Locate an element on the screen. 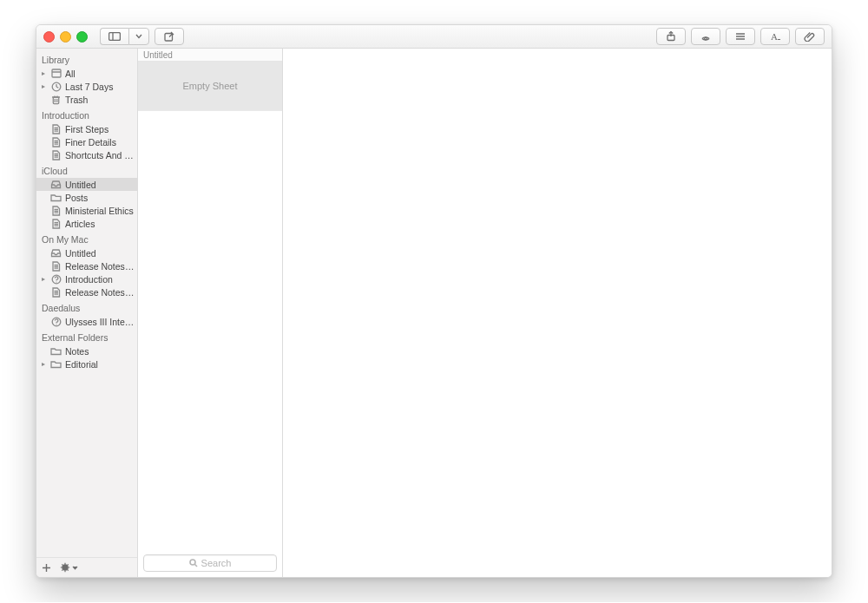 The width and height of the screenshot is (868, 603). sidebar-toggle-button is located at coordinates (115, 36).